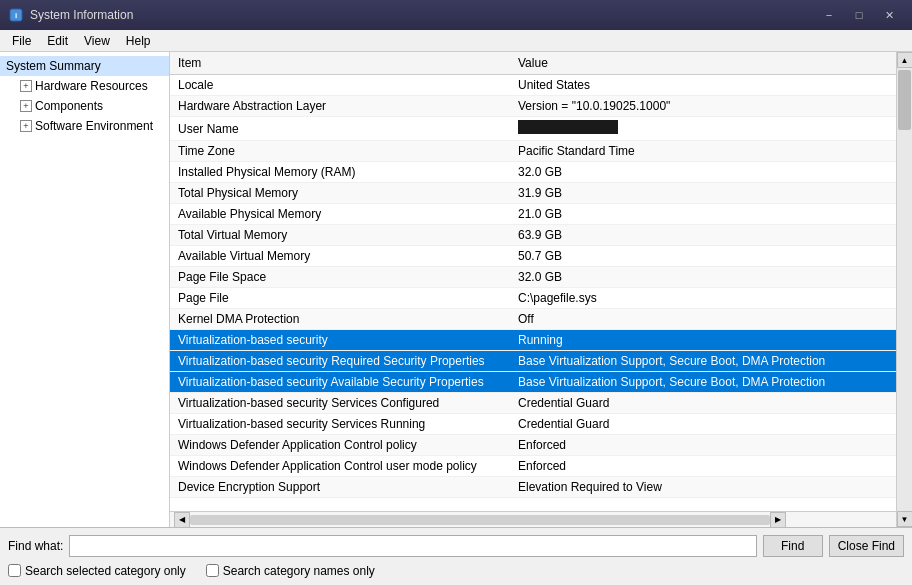 This screenshot has width=912, height=585. I want to click on cell-item: Windows Defender Application Control use…, so click(340, 466).